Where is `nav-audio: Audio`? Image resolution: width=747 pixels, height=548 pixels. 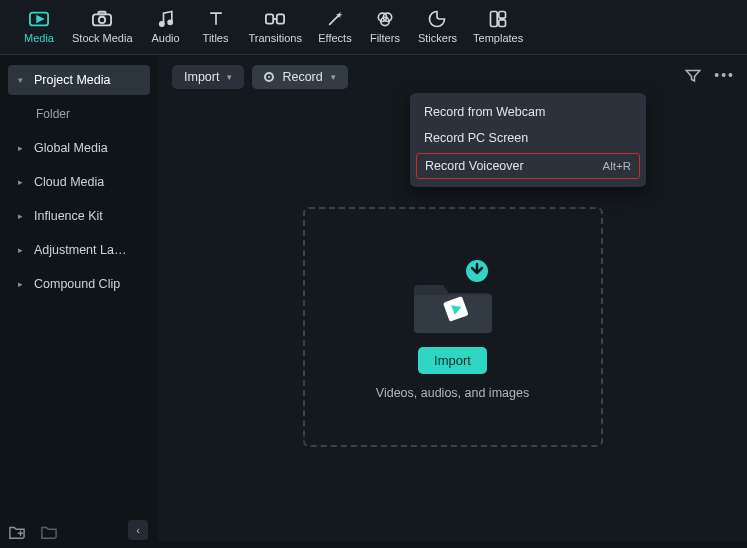 nav-audio: Audio is located at coordinates (166, 26).